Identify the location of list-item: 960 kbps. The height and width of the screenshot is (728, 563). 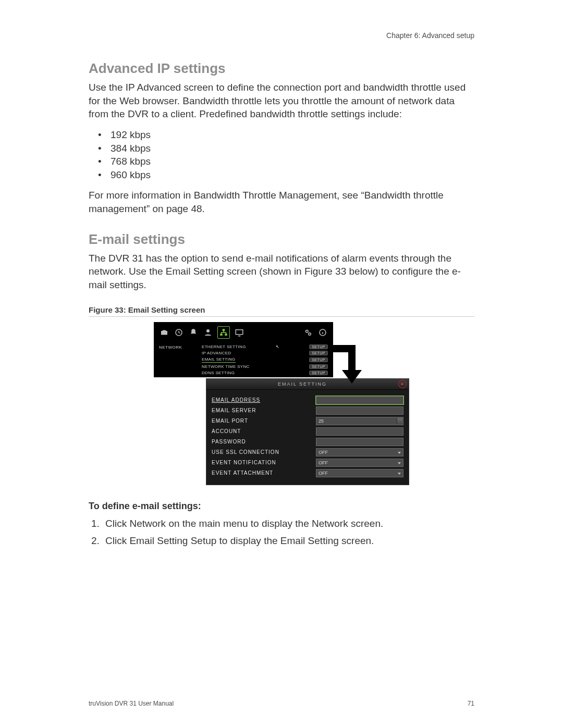
(286, 175).